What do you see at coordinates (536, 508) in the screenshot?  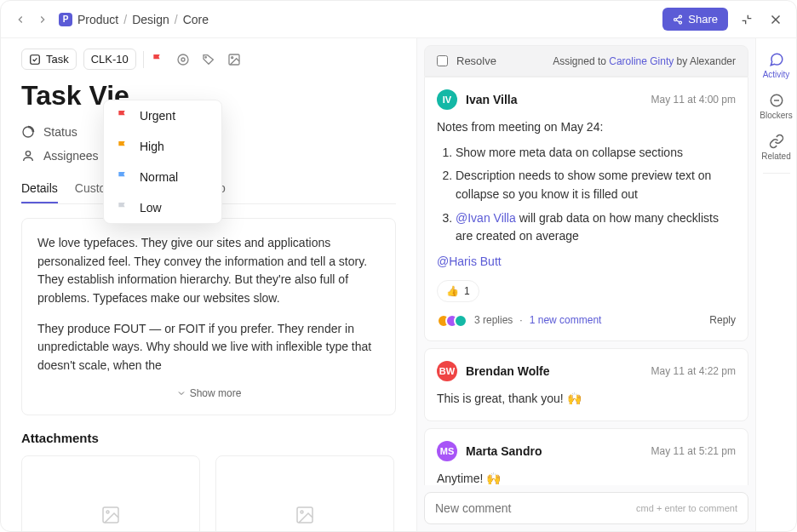 I see `new-comment-input` at bounding box center [536, 508].